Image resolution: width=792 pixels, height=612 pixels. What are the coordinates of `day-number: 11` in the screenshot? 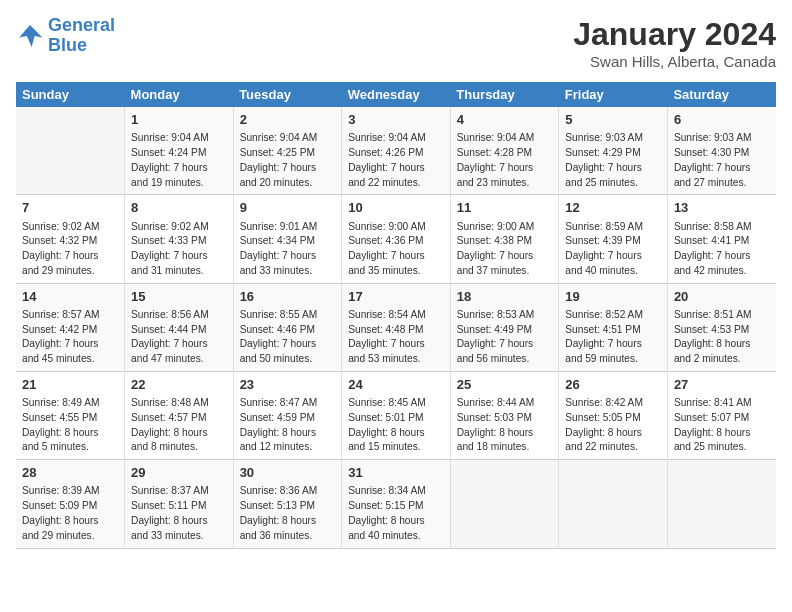 It's located at (505, 208).